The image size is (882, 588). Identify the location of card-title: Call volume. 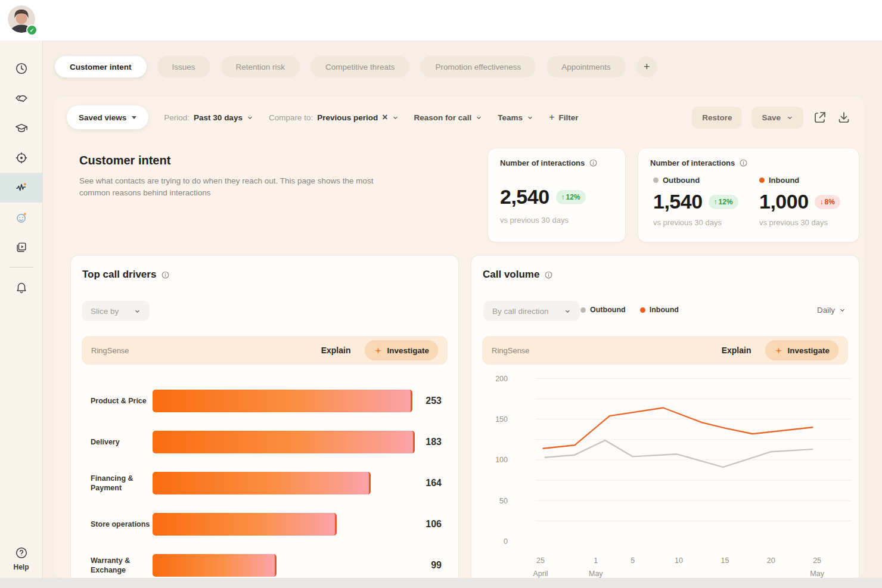
(511, 275).